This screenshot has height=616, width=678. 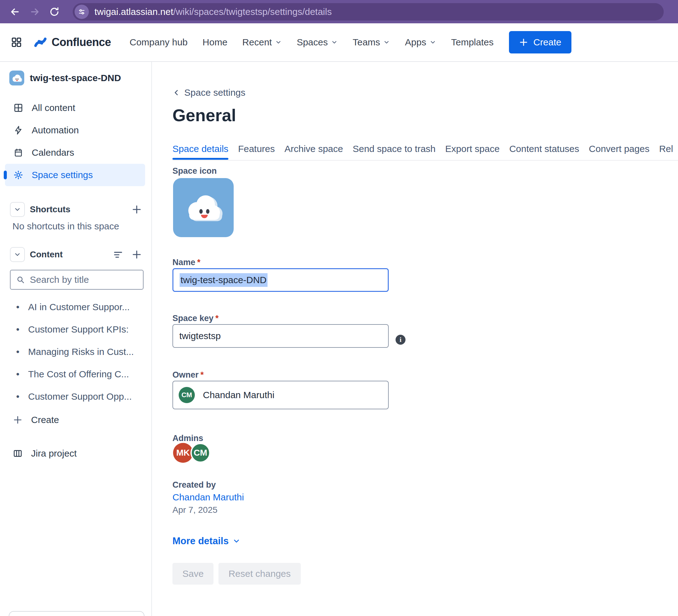 What do you see at coordinates (45, 420) in the screenshot?
I see `sidebar-create-label: Create` at bounding box center [45, 420].